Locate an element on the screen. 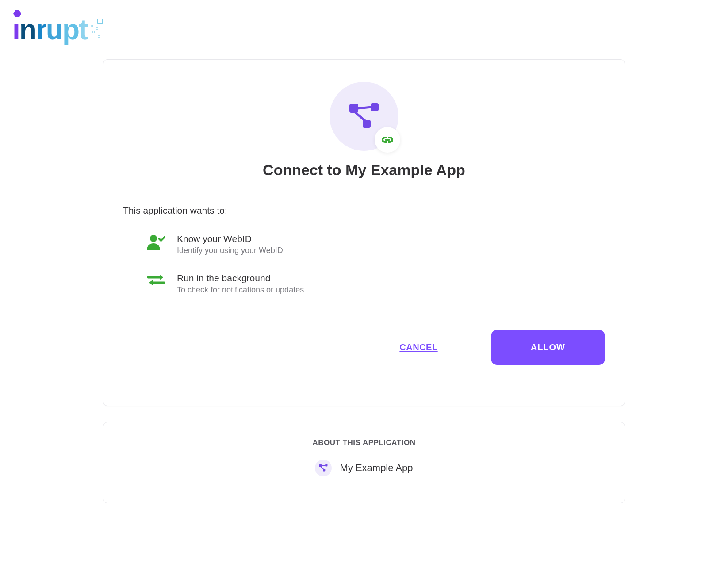  exchange-icon is located at coordinates (156, 280).